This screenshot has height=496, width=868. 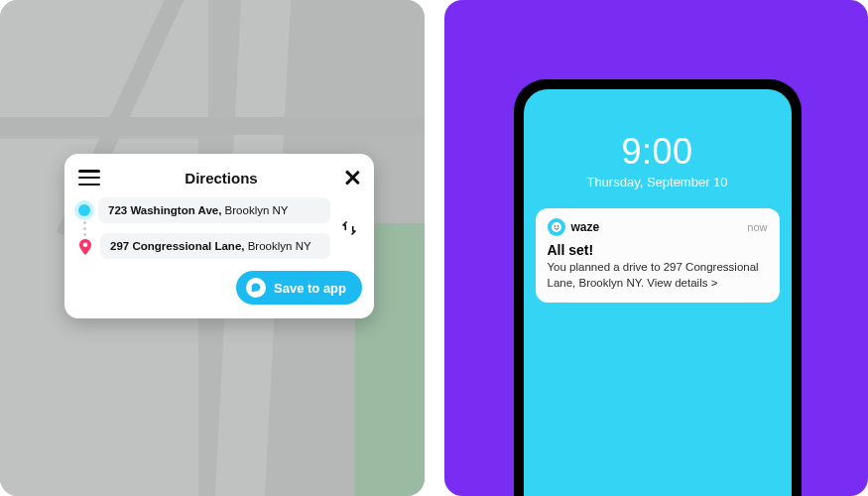 I want to click on waze-icon, so click(x=256, y=288).